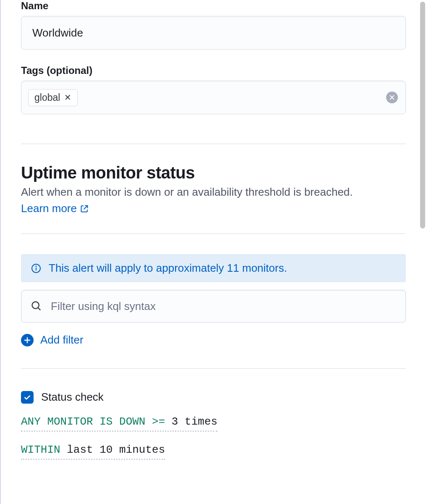 The width and height of the screenshot is (426, 504). I want to click on expression-condition: ANY MONITOR IS DOWN >= 3 times, so click(119, 423).